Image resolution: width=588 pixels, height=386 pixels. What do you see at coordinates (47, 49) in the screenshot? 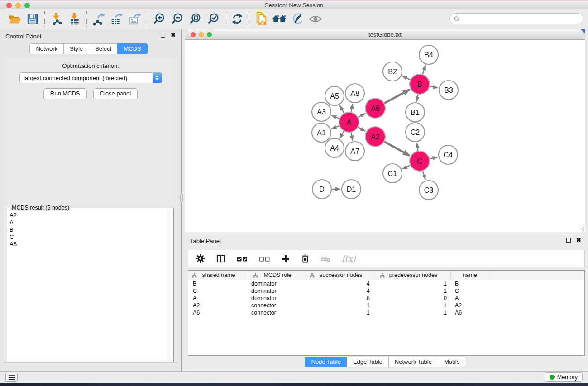
I see `tab-network: Network` at bounding box center [47, 49].